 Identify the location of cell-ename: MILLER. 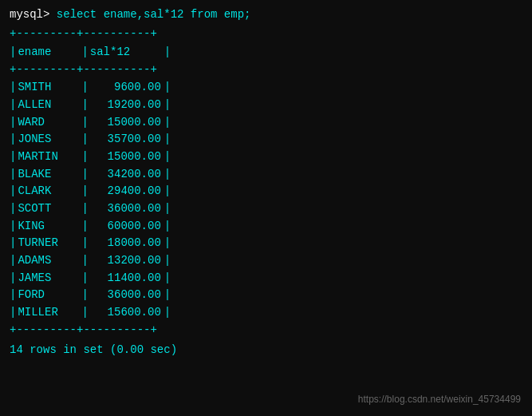
(49, 313).